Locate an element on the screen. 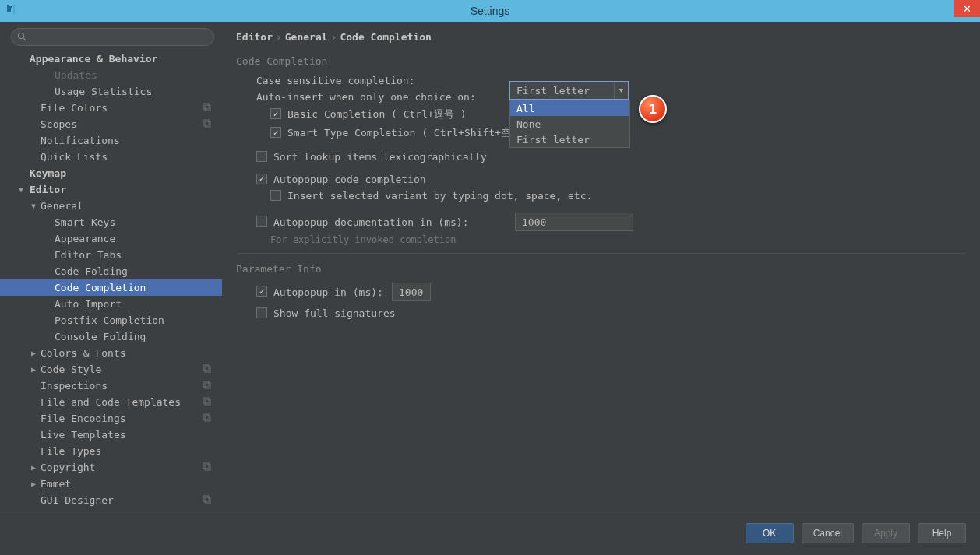  tree-item-label: Colors & Fonts is located at coordinates (63, 353).